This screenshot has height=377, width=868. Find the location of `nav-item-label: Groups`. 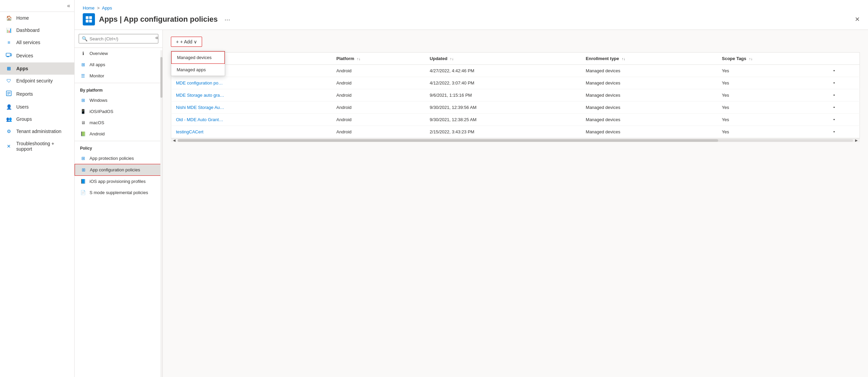

nav-item-label: Groups is located at coordinates (24, 119).